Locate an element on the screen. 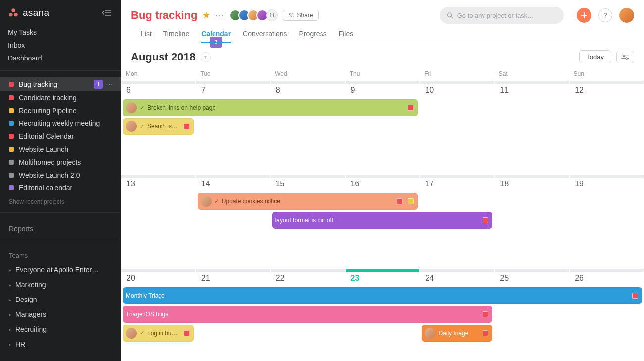 This screenshot has height=361, width=644. share-button: Share is located at coordinates (300, 15).